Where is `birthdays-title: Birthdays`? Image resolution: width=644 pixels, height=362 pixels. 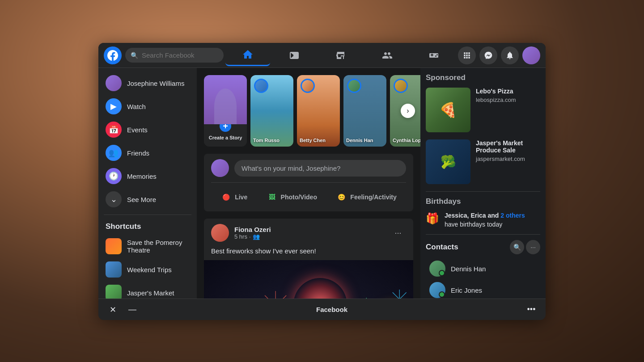
birthdays-title: Birthdays is located at coordinates (483, 202).